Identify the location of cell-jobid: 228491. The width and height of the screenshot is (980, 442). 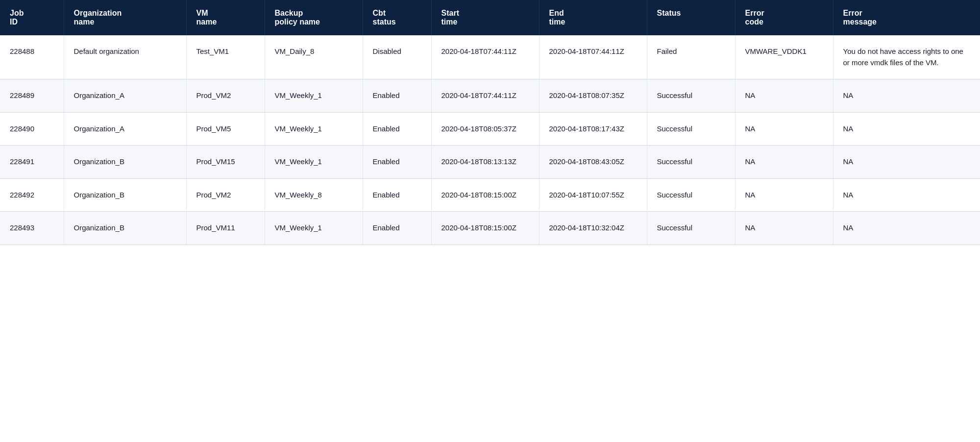
(32, 162).